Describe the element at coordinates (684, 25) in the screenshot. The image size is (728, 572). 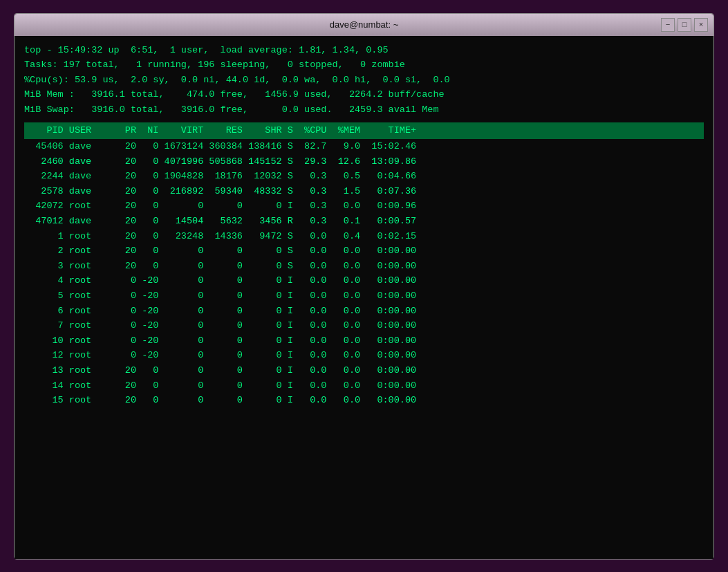
I see `window-controls: − □ ×` at that location.